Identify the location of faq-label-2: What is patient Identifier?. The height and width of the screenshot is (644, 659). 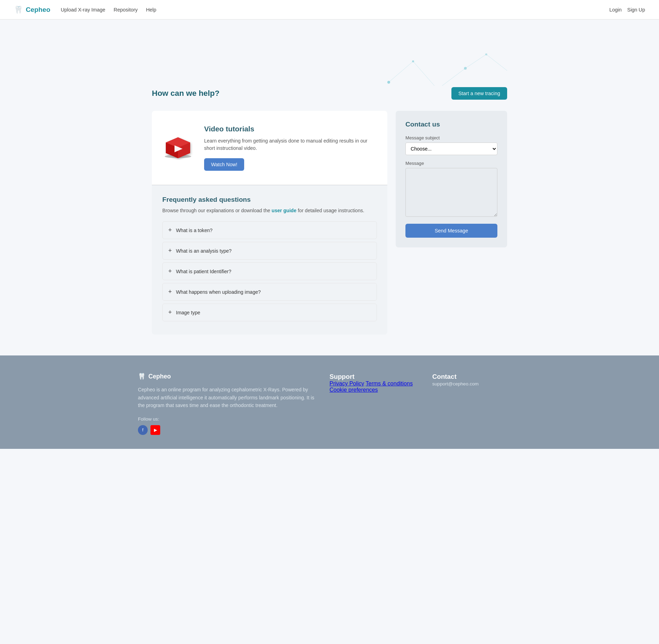
(203, 271).